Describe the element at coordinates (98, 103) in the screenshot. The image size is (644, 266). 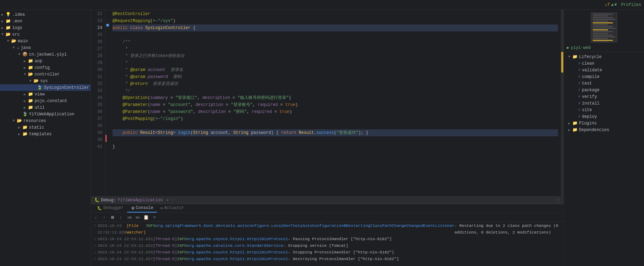
I see `line-numbers: 22 23 24 25 26 27 28 29 30 31 32 33 34 3…` at that location.